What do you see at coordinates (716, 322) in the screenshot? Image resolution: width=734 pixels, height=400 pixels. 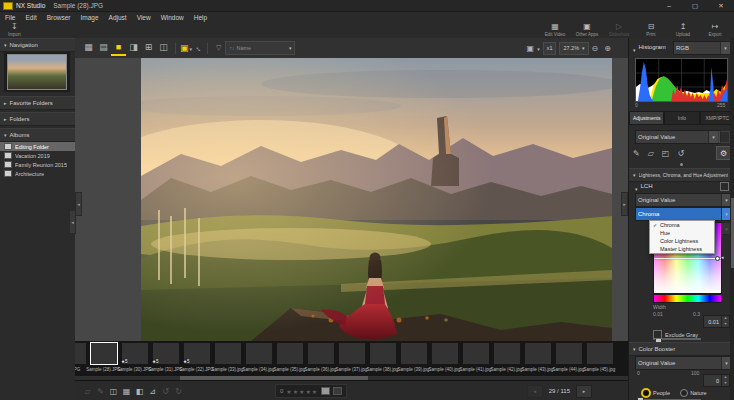 I see `width-value-box: 0.01 ▴▾` at bounding box center [716, 322].